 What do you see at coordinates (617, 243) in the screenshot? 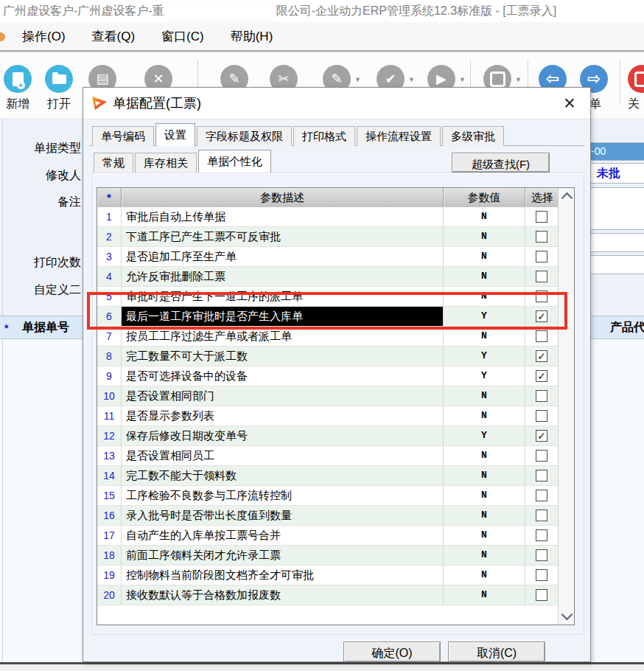
I see `print-count-field` at bounding box center [617, 243].